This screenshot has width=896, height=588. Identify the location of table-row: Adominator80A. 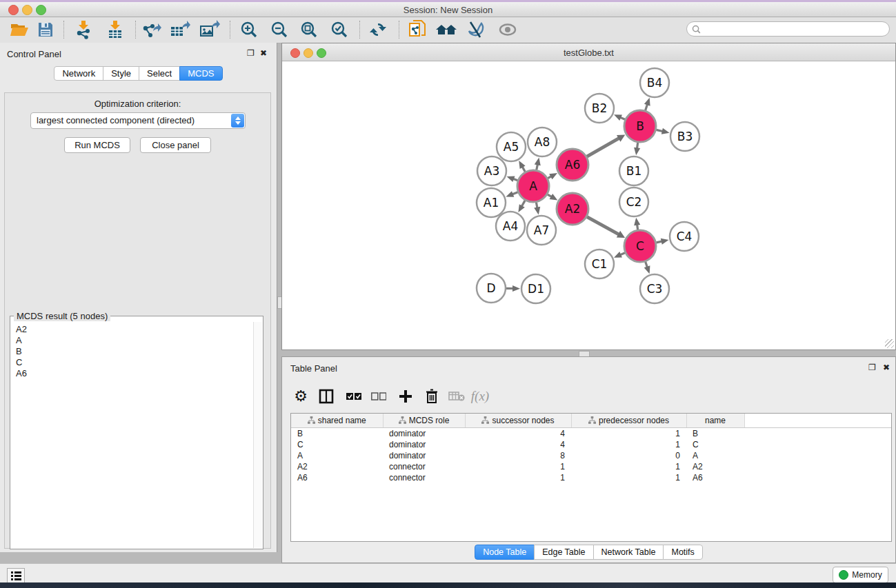
(592, 456).